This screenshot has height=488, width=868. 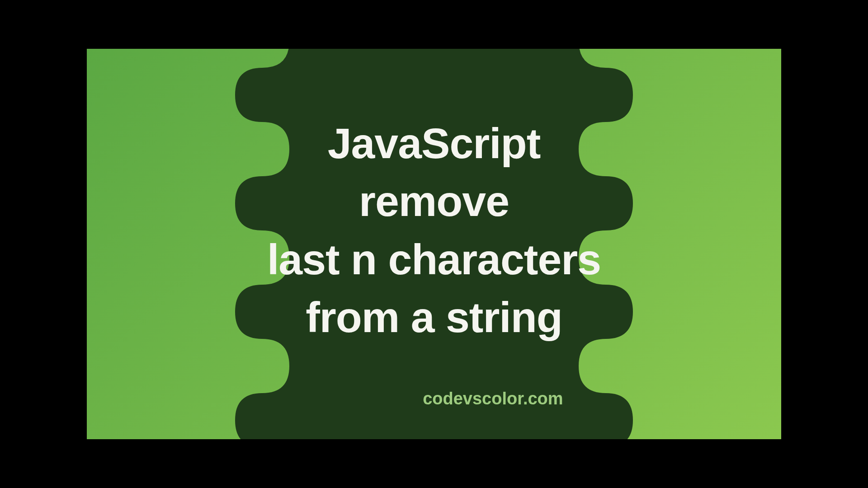 I want to click on site-attribution: codevscolor.com, so click(x=493, y=399).